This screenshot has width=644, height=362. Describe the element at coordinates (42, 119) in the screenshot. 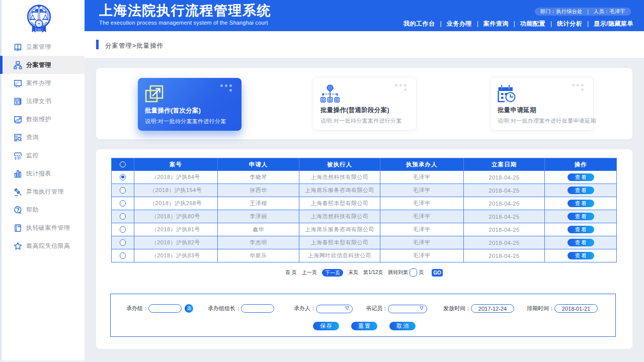

I see `sidebar-item-数据维护: 数据维护` at that location.